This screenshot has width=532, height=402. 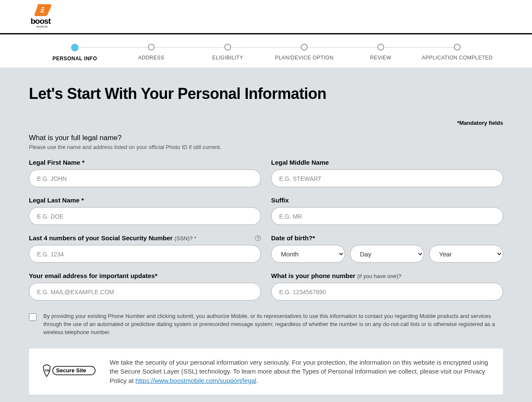 I want to click on help-icon: ?, so click(x=258, y=238).